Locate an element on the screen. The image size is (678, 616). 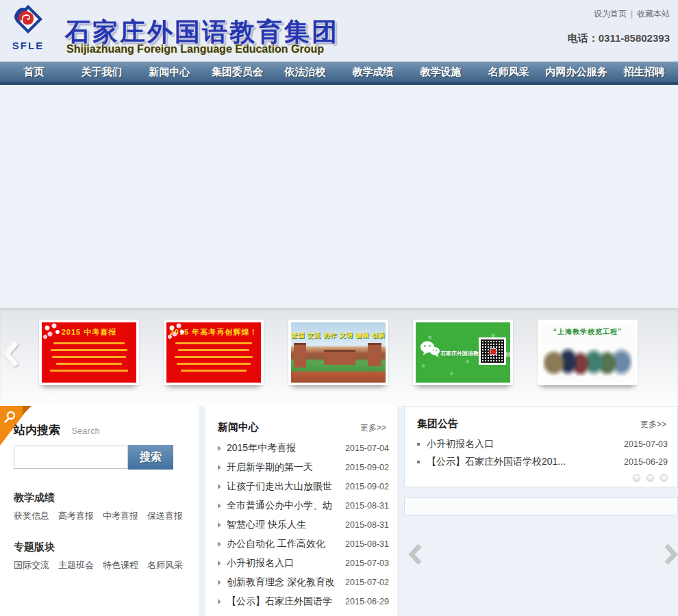
logo-text: SFLE is located at coordinates (28, 45).